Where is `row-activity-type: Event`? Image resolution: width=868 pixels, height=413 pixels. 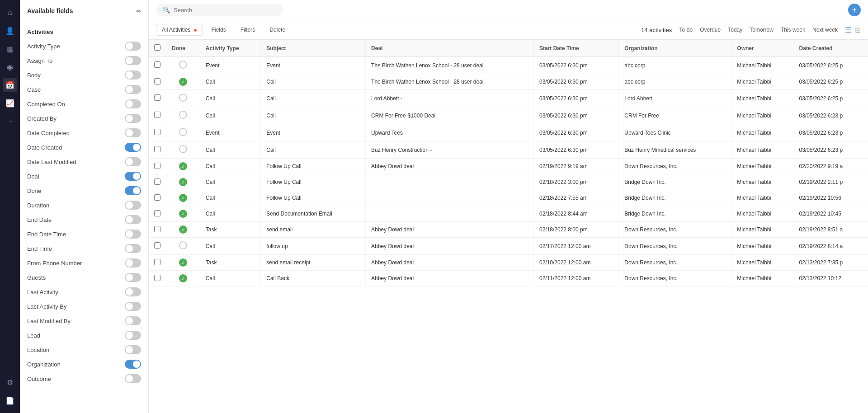 row-activity-type: Event is located at coordinates (230, 66).